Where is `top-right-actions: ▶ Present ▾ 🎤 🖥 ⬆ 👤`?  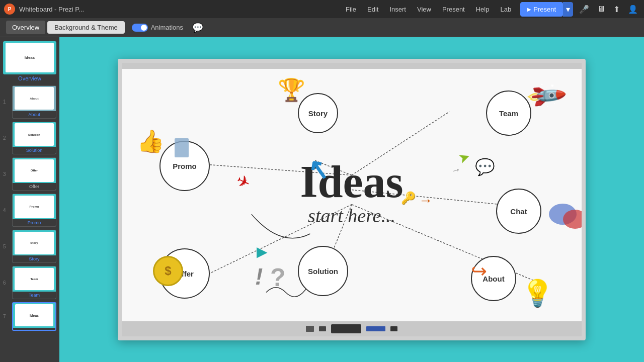 top-right-actions: ▶ Present ▾ 🎤 🖥 ⬆ 👤 is located at coordinates (580, 9).